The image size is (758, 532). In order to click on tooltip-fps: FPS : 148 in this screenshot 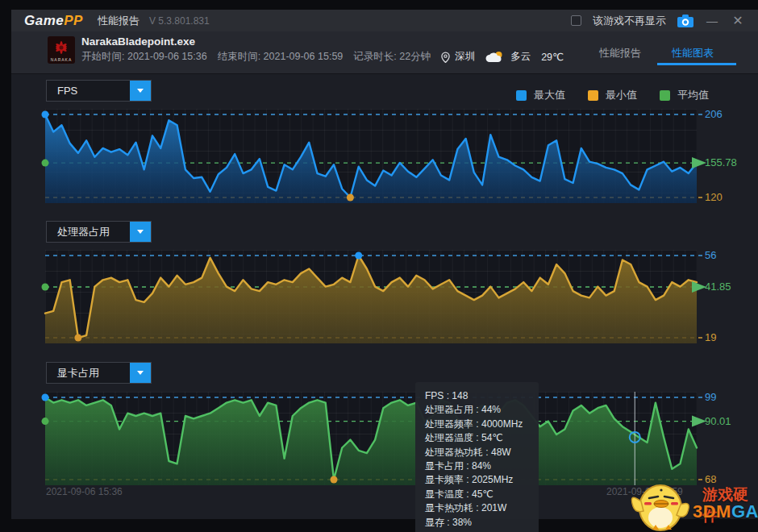, I will do `click(477, 397)`.